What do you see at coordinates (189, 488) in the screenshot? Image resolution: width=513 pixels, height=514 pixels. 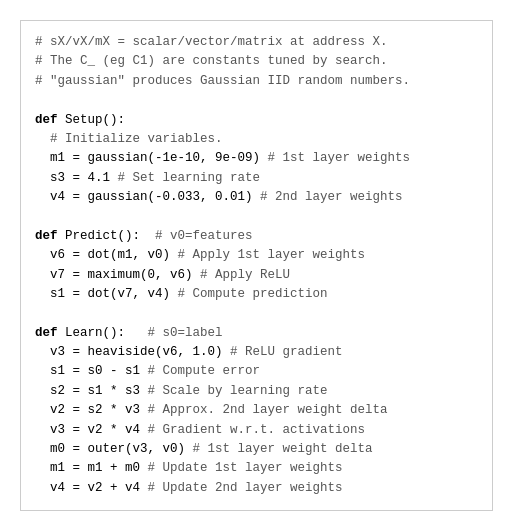 I see `code-line-v4-update: v4 = v2 + v4 # Update 2nd layer weights` at bounding box center [189, 488].